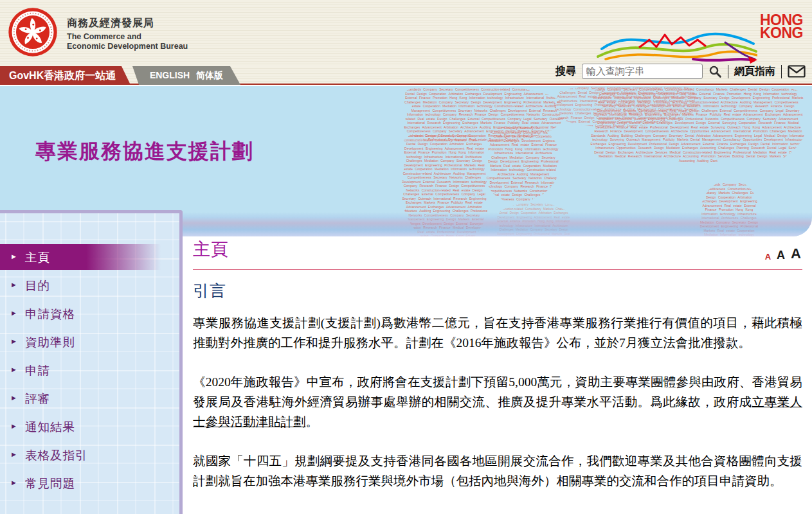 This screenshot has width=812, height=514. What do you see at coordinates (768, 257) in the screenshot?
I see `font-size-small-button: A` at bounding box center [768, 257].